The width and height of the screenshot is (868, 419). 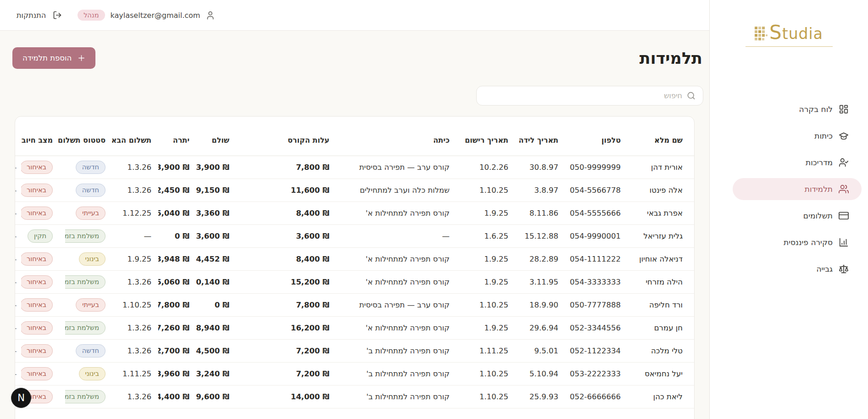 What do you see at coordinates (216, 136) in the screenshot?
I see `column-header: שולם` at bounding box center [216, 136].